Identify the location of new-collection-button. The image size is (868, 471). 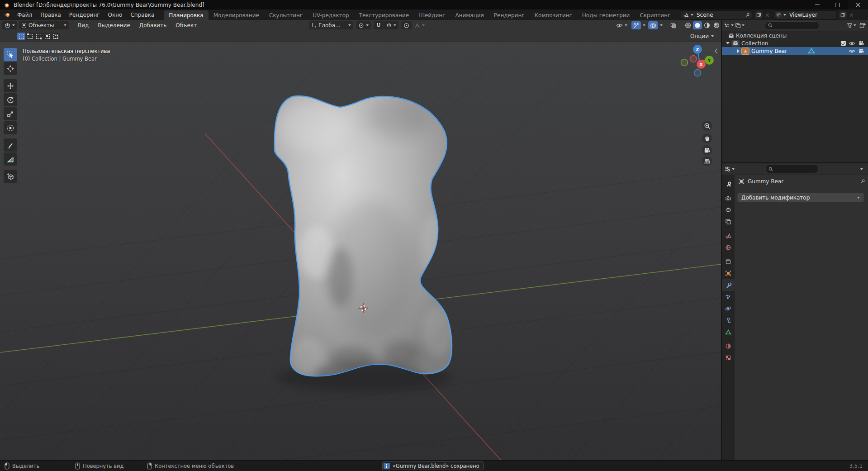
(863, 25).